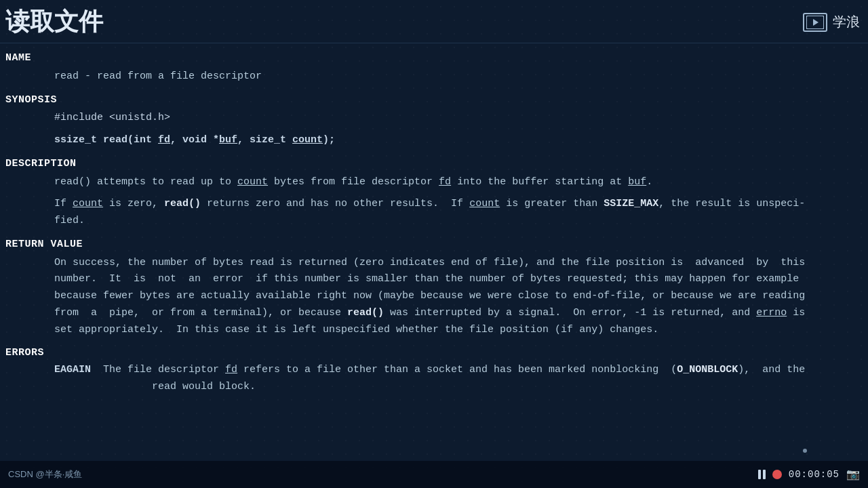  I want to click on logo-area: 学浪, so click(831, 22).